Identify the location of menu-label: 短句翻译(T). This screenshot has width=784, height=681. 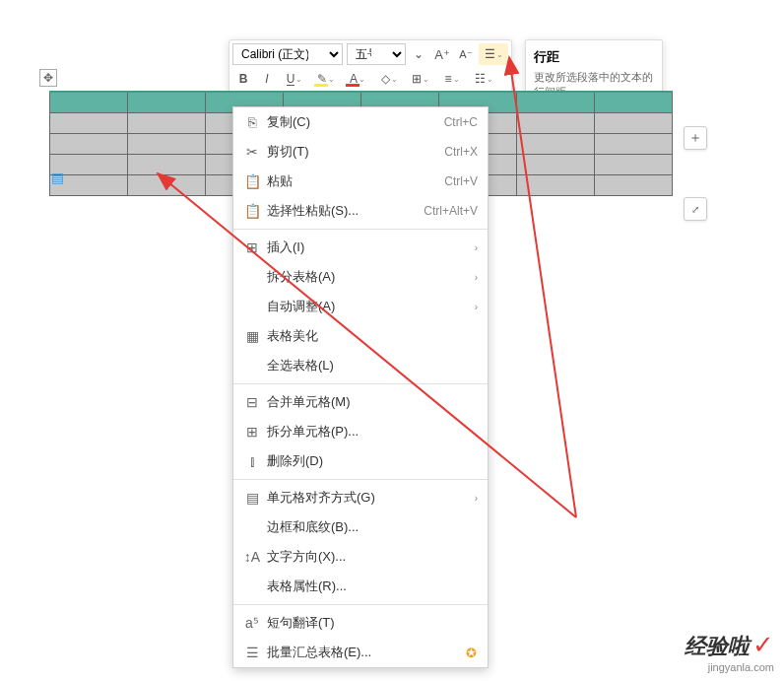
(372, 623).